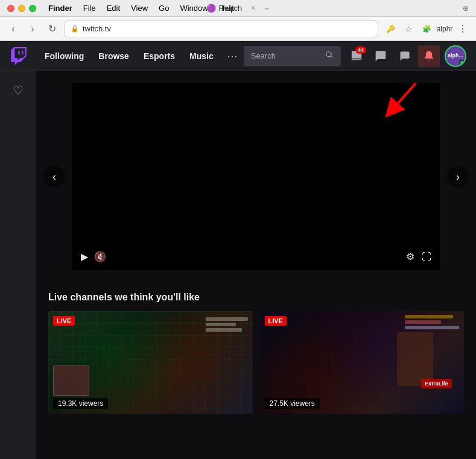 This screenshot has width=476, height=459. Describe the element at coordinates (253, 8) in the screenshot. I see `close-tab-icon: ✕` at that location.